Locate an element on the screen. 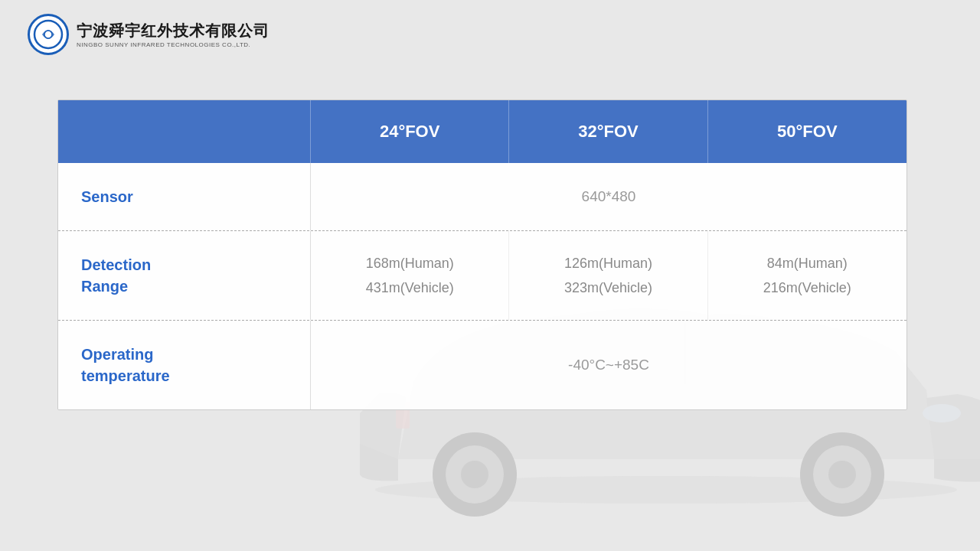 This screenshot has width=980, height=551. detection-range-label: DetectionRange is located at coordinates (185, 276).